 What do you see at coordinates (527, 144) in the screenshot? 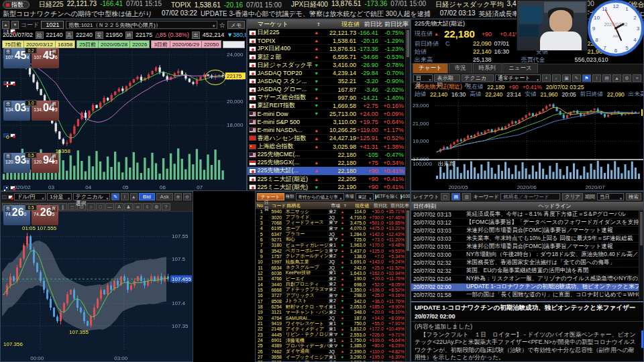
I see `futures-daily-chart` at bounding box center [527, 144].